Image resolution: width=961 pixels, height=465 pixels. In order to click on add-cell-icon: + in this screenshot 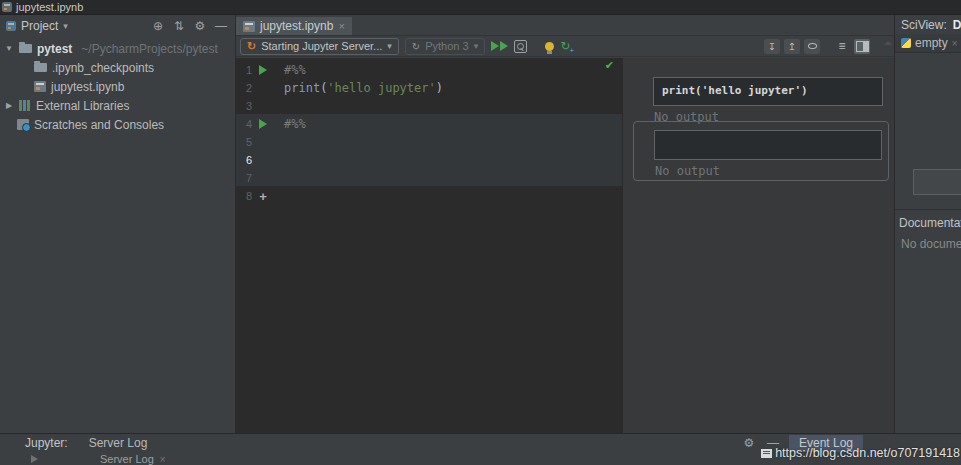, I will do `click(263, 196)`.